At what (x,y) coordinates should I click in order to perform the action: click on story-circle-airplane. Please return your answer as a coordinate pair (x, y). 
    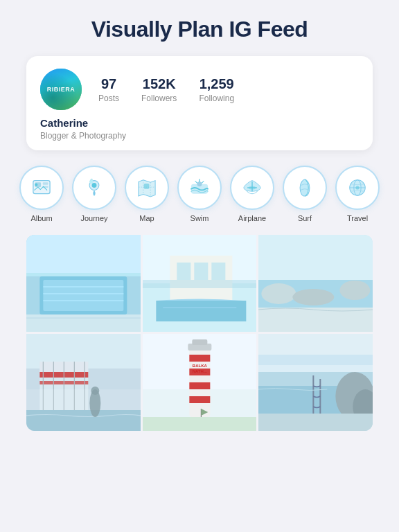
    Looking at the image, I should click on (252, 188).